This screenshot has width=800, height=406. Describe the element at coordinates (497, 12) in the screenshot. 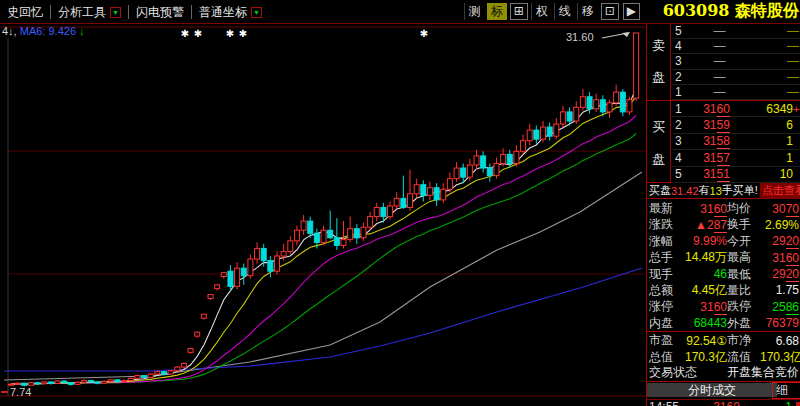

I see `toolbar-button-1: 标` at that location.